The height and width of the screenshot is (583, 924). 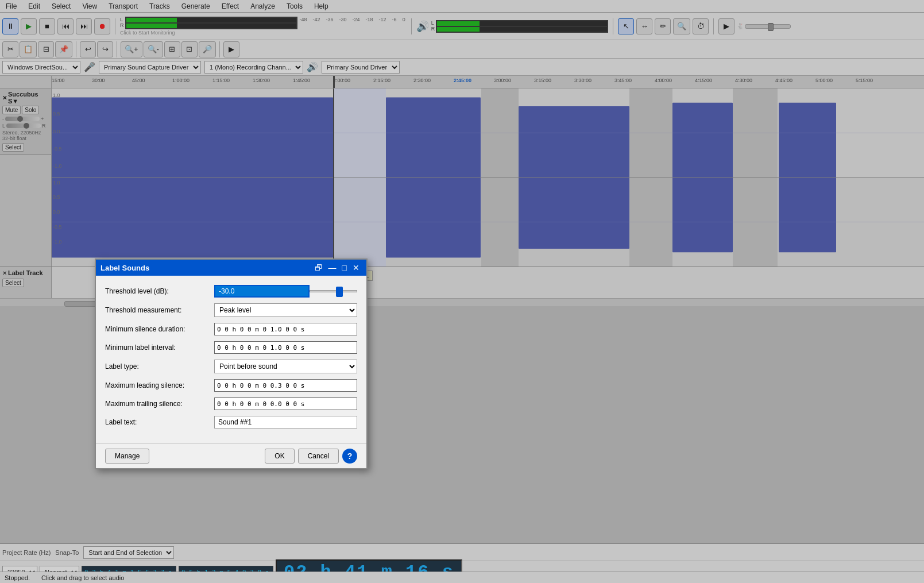 I want to click on dialog-title: Label Sounds, so click(x=125, y=268).